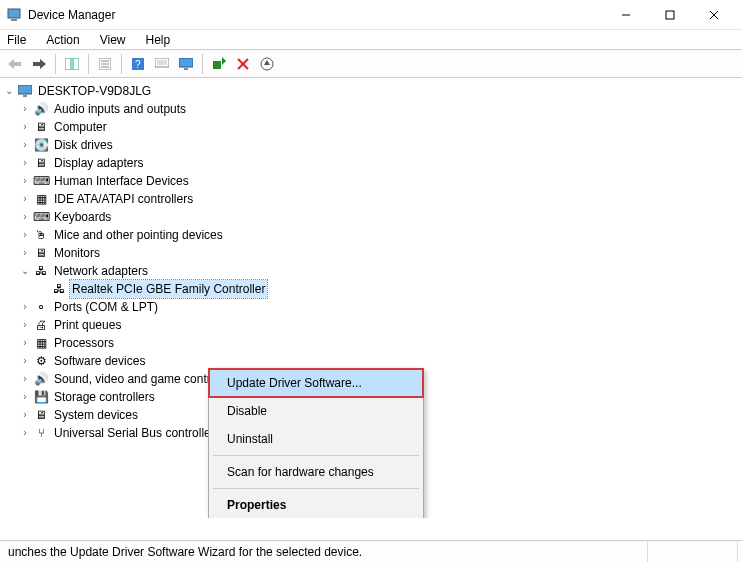 The image size is (742, 562). I want to click on monitor-icon, so click(186, 64).